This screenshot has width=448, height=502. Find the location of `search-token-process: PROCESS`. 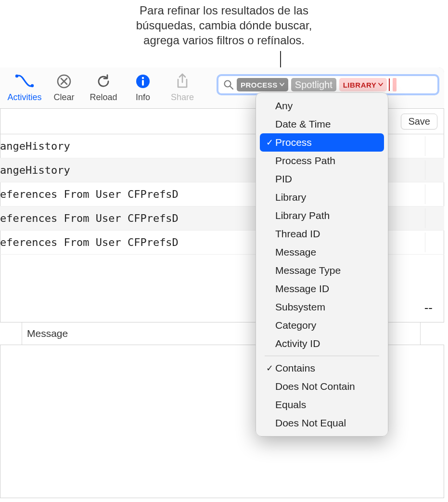

search-token-process: PROCESS is located at coordinates (263, 85).